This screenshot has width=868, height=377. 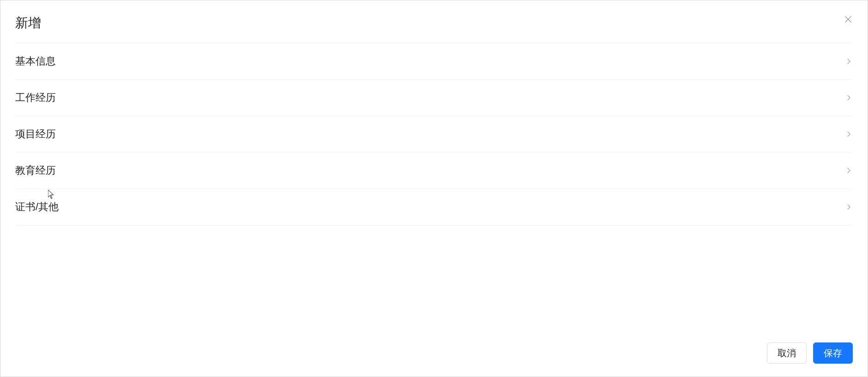 What do you see at coordinates (36, 98) in the screenshot?
I see `section-label: 工作经历` at bounding box center [36, 98].